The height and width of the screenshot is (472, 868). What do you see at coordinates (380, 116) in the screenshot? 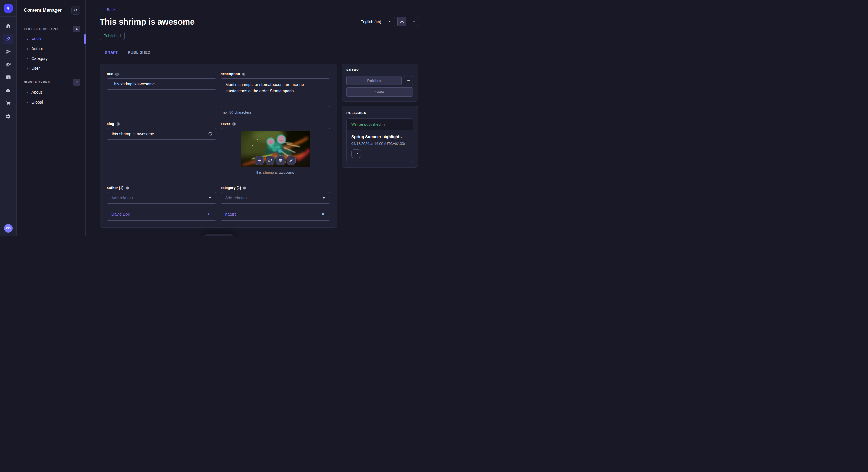
I see `side-panels: ENTRY Publish Save RELEASES Will be publ…` at bounding box center [380, 116].